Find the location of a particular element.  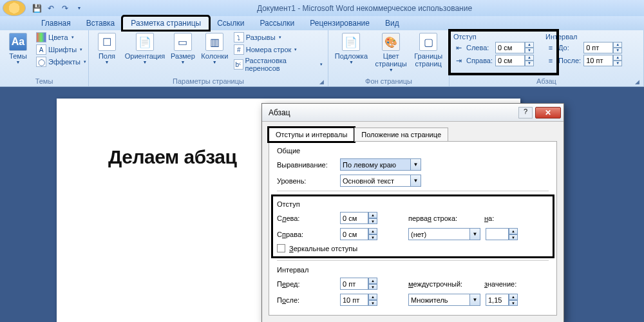

firstline-combo: ▼ is located at coordinates (444, 234).